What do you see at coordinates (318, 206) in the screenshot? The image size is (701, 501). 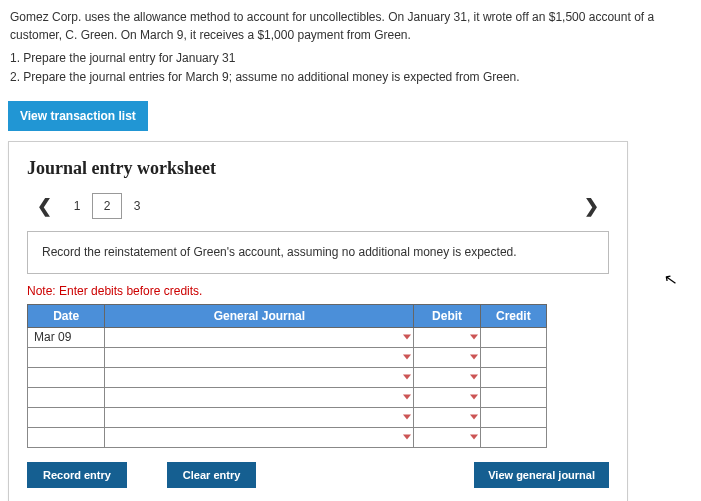 I see `tab-row: ❮ 1 2 3 ❯` at bounding box center [318, 206].